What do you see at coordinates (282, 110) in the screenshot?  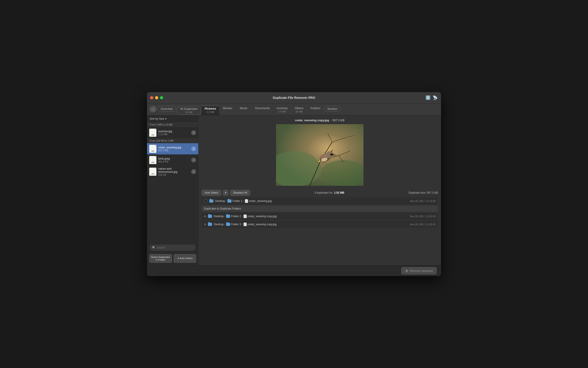 I see `tab-archives: Archives 5.9 MB` at bounding box center [282, 110].